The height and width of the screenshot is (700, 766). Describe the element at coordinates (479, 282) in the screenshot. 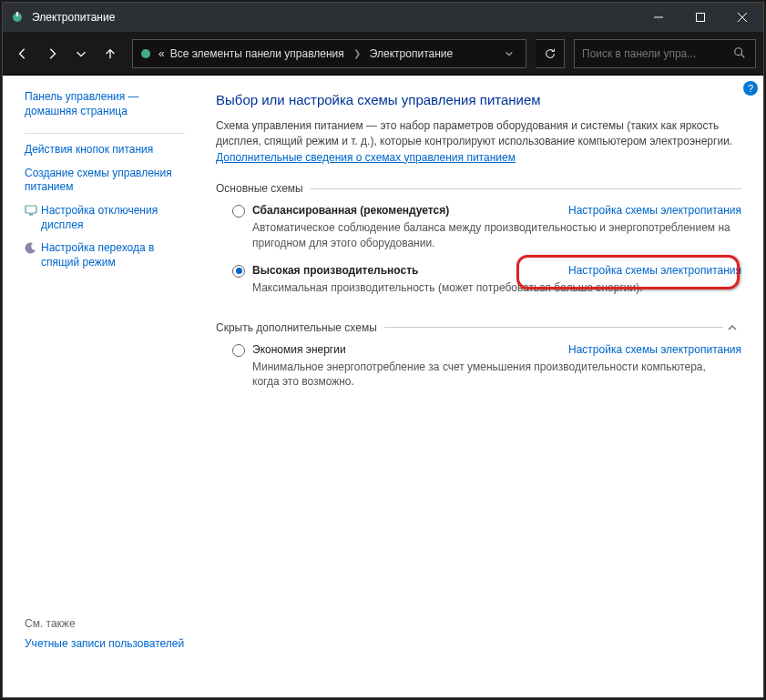

I see `plan-high-performance: Высокая производительность Настройка схе…` at that location.